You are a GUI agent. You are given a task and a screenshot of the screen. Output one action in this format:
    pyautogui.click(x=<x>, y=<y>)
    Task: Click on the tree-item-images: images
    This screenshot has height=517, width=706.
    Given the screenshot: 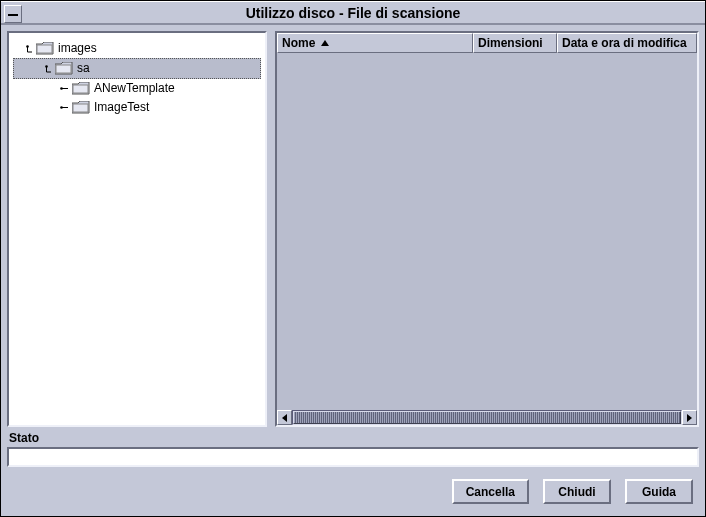 What is the action you would take?
    pyautogui.click(x=137, y=48)
    